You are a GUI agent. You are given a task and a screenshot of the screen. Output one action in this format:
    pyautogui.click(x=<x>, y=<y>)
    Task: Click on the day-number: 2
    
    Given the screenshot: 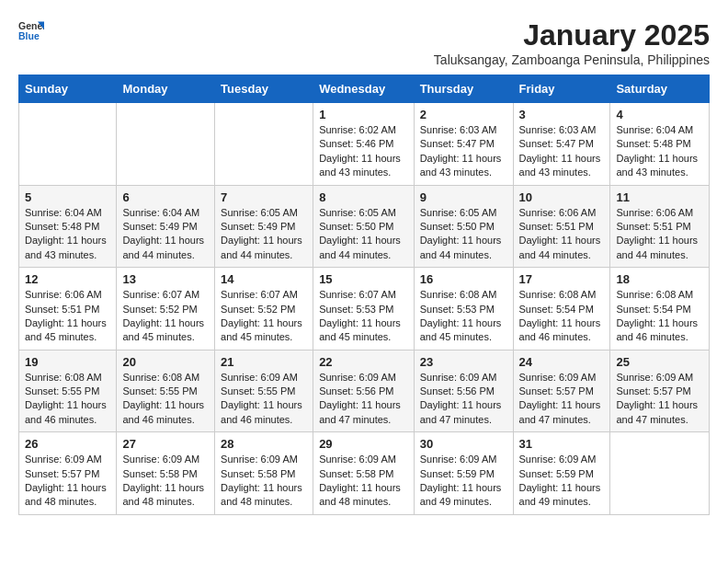 What is the action you would take?
    pyautogui.click(x=463, y=114)
    